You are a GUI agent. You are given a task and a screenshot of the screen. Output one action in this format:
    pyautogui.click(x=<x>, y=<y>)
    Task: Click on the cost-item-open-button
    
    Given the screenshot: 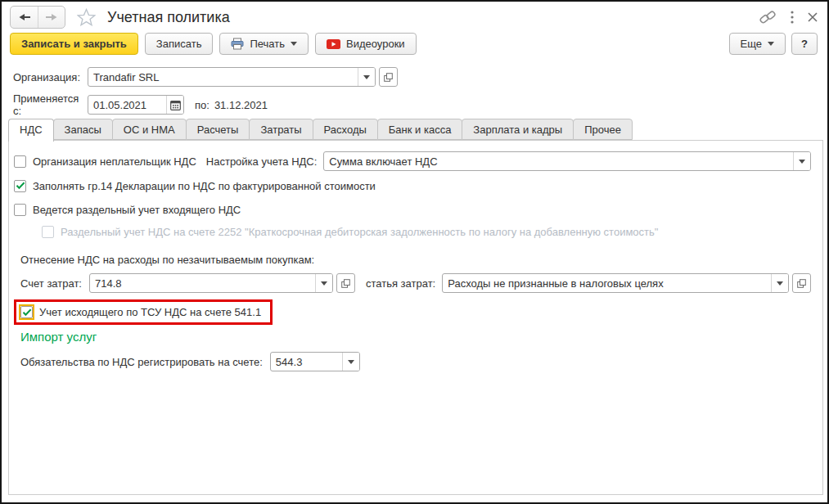 What is the action you would take?
    pyautogui.click(x=802, y=283)
    